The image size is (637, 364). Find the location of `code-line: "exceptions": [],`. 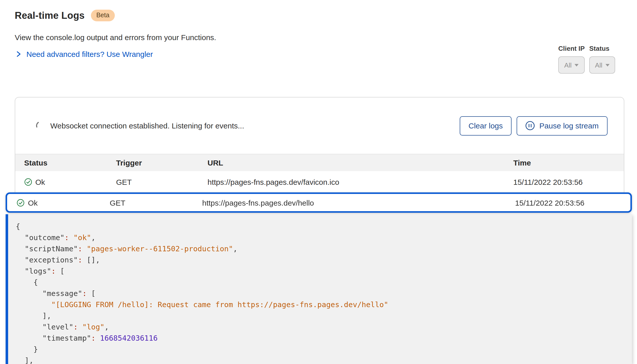

code-line: "exceptions": [], is located at coordinates (324, 260).